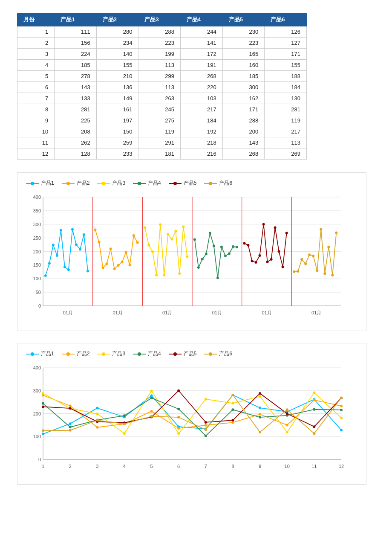 The image size is (392, 555). I want to click on table-row: 1111280288244230126, so click(162, 32).